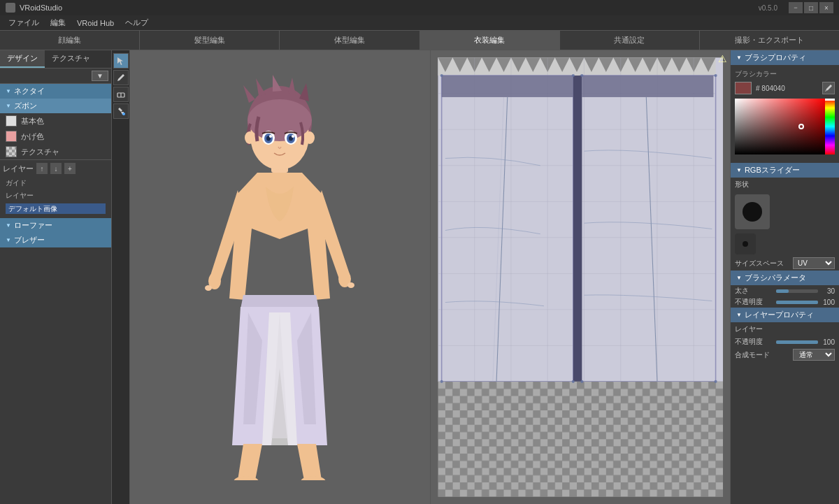 Image resolution: width=839 pixels, height=504 pixels. Describe the element at coordinates (32, 137) in the screenshot. I see `kage-label: かげ色` at that location.